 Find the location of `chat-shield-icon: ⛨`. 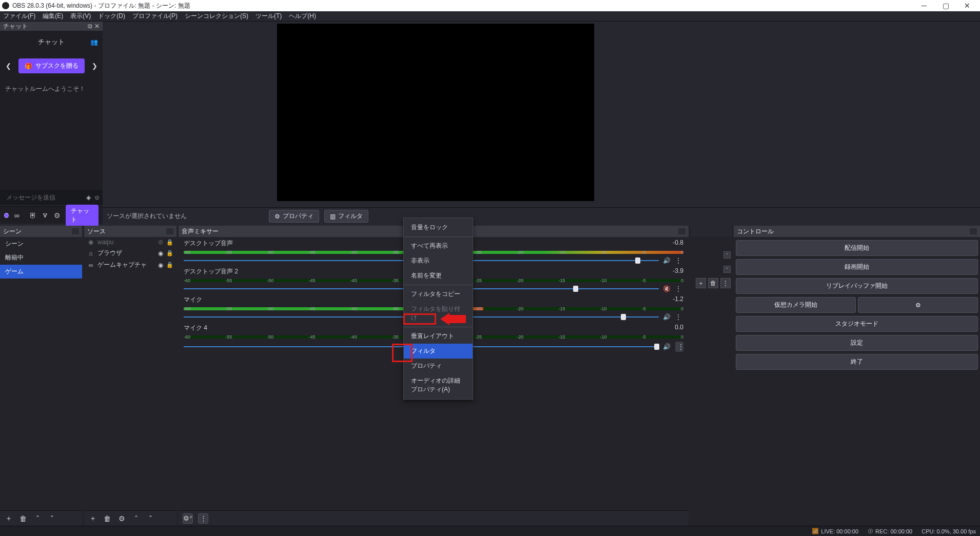

chat-shield-icon: ⛨ is located at coordinates (33, 215).